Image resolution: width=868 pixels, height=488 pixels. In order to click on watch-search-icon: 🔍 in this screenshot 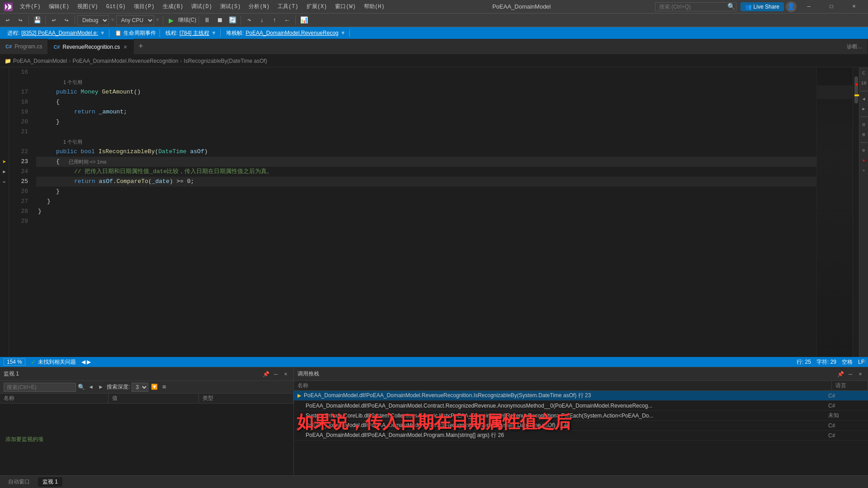, I will do `click(81, 387)`.